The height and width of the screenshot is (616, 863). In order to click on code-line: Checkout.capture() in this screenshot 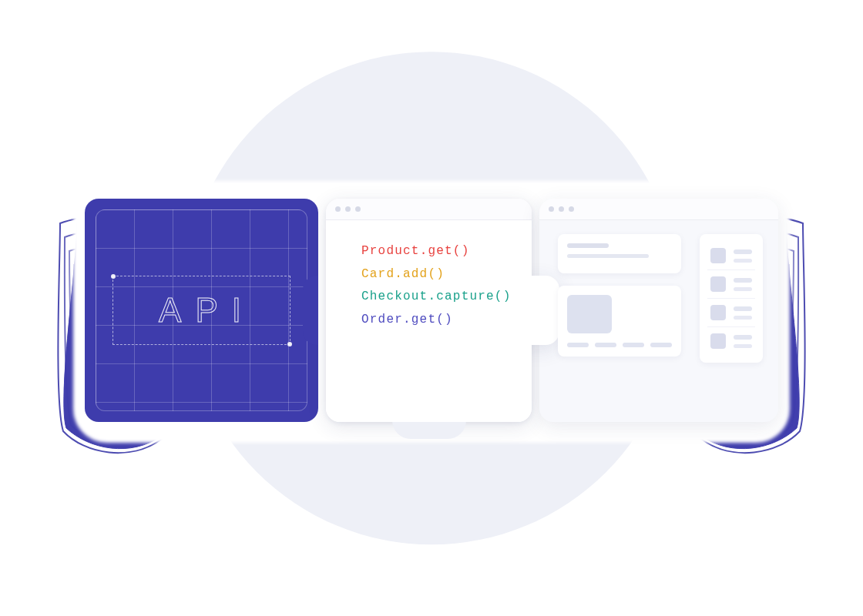, I will do `click(441, 297)`.